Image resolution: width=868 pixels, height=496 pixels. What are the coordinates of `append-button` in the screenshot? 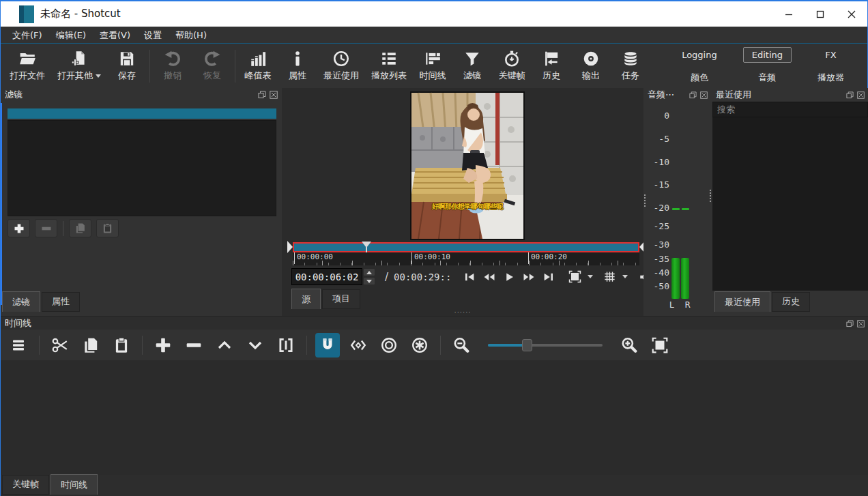 It's located at (163, 345).